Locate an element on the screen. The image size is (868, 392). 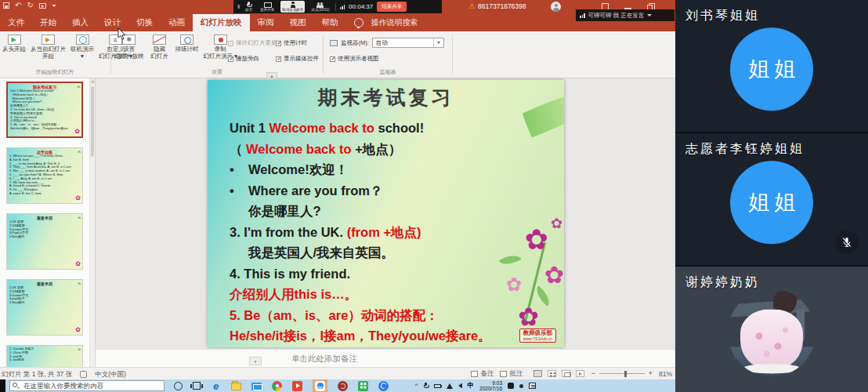
battery-icon is located at coordinates (437, 386).